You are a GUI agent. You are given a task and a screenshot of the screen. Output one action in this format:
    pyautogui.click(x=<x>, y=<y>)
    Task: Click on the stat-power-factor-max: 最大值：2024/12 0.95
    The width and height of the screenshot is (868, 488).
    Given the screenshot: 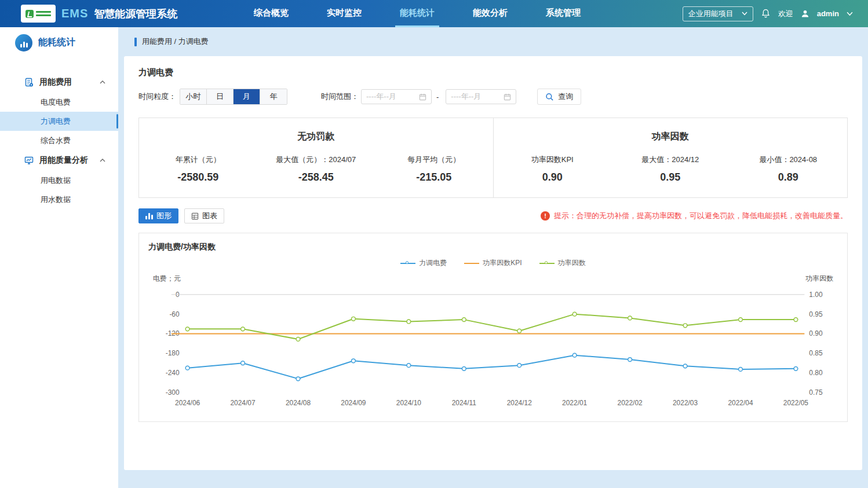 What is the action you would take?
    pyautogui.click(x=670, y=169)
    